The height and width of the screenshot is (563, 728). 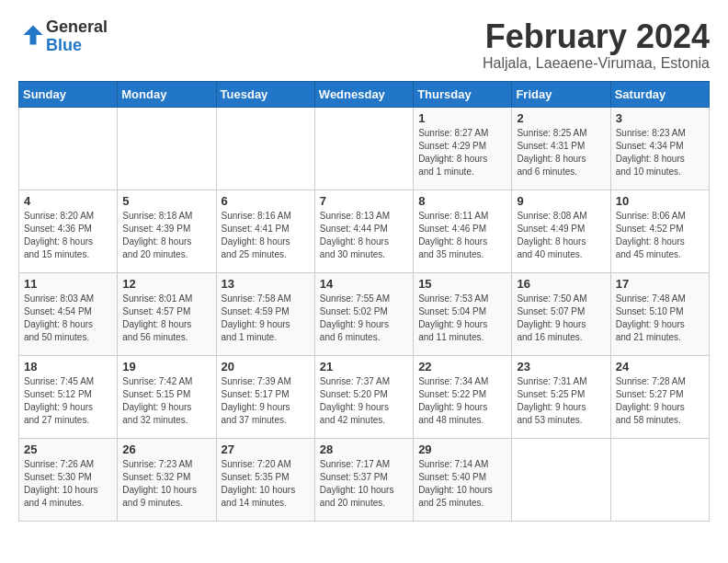 I want to click on day-info: Sunrise: 7:23 AM Sunset: 5:32 PM Dayligh…, so click(x=166, y=484).